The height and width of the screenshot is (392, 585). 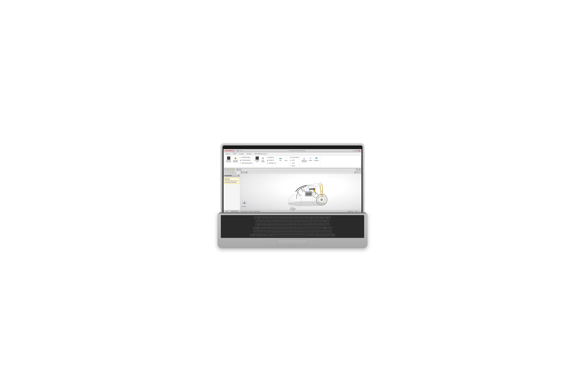 I want to click on key-l: L, so click(x=305, y=228).